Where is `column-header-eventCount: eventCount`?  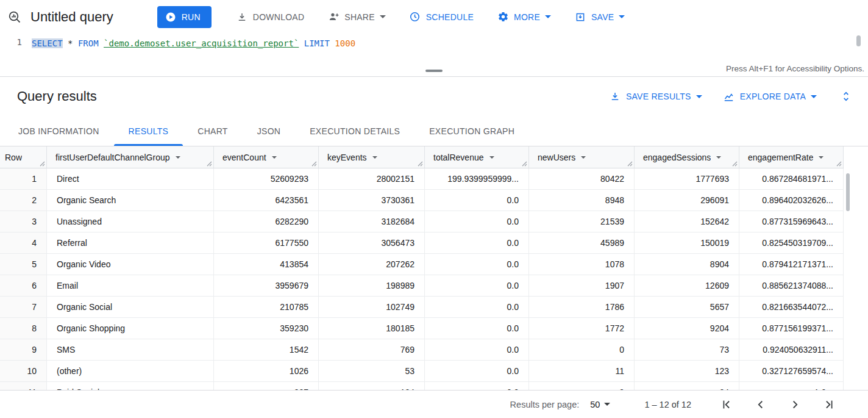
column-header-eventCount: eventCount is located at coordinates (266, 157).